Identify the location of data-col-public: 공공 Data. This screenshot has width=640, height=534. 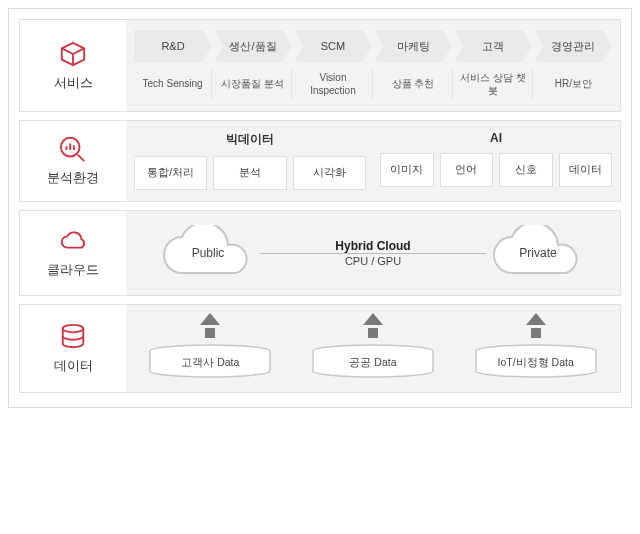
(374, 346).